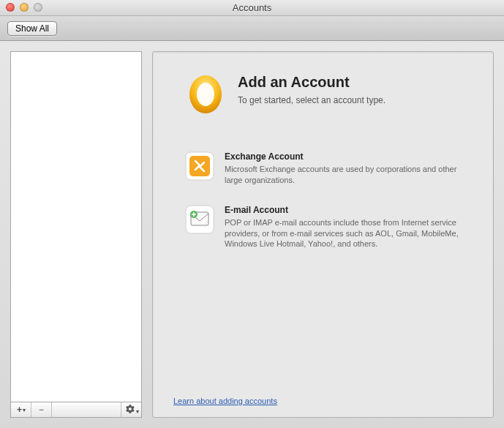 The image size is (504, 428). Describe the element at coordinates (323, 228) in the screenshot. I see `email-account-option: E-mail Account POP or IMAP e-mail accoun…` at that location.